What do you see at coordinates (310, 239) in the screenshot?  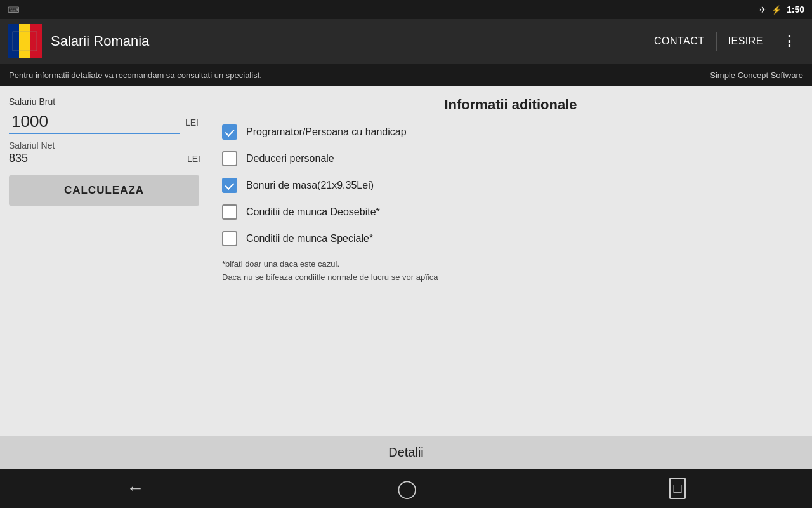 I see `checkbox-conditii-speciale-label: Conditii de munca Speciale*` at bounding box center [310, 239].